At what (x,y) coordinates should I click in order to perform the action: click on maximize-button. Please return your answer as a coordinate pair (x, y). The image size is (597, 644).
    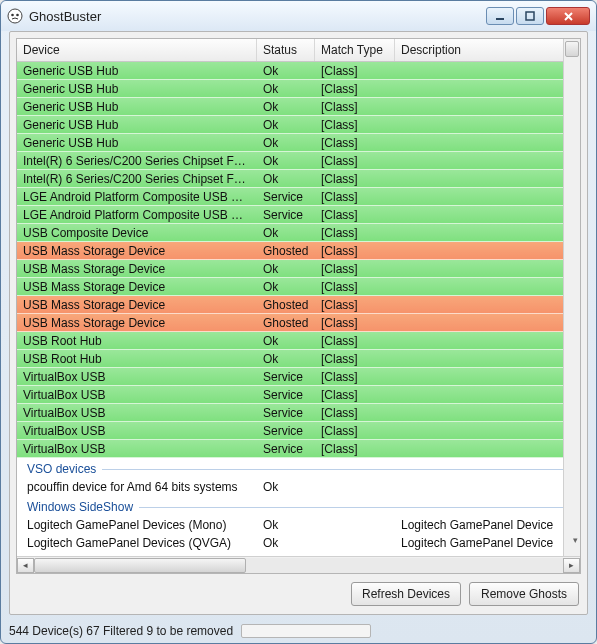
    Looking at the image, I should click on (530, 16).